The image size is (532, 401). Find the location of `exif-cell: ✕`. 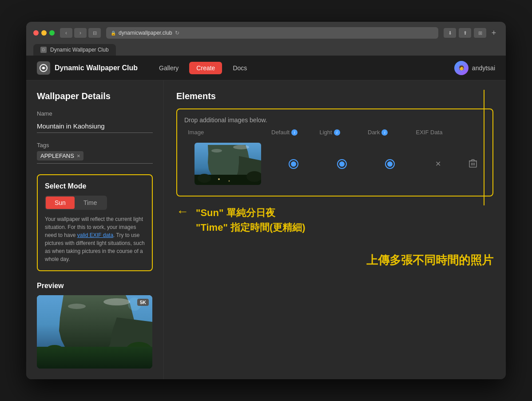

exif-cell: ✕ is located at coordinates (439, 164).